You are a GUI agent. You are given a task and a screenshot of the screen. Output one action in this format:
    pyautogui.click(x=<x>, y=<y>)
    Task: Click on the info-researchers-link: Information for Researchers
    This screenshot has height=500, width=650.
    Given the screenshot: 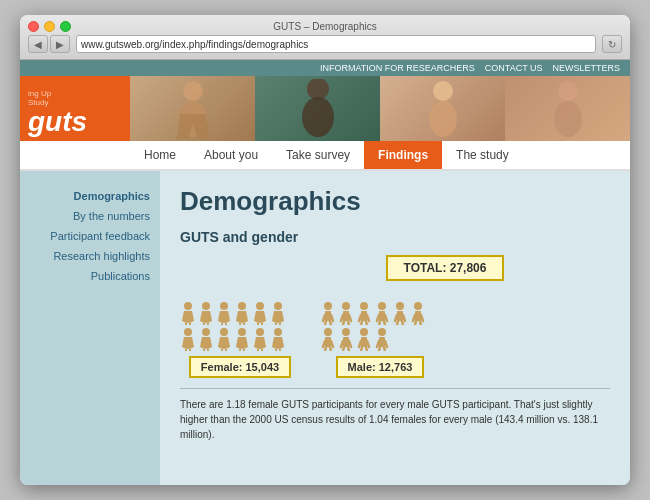 What is the action you would take?
    pyautogui.click(x=398, y=68)
    